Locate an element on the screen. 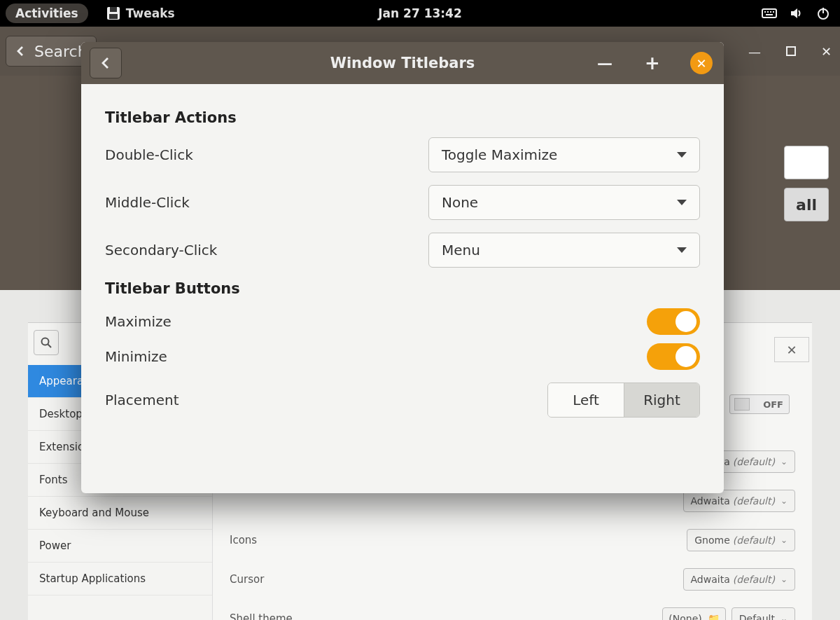  middle-click-select: None is located at coordinates (564, 202).